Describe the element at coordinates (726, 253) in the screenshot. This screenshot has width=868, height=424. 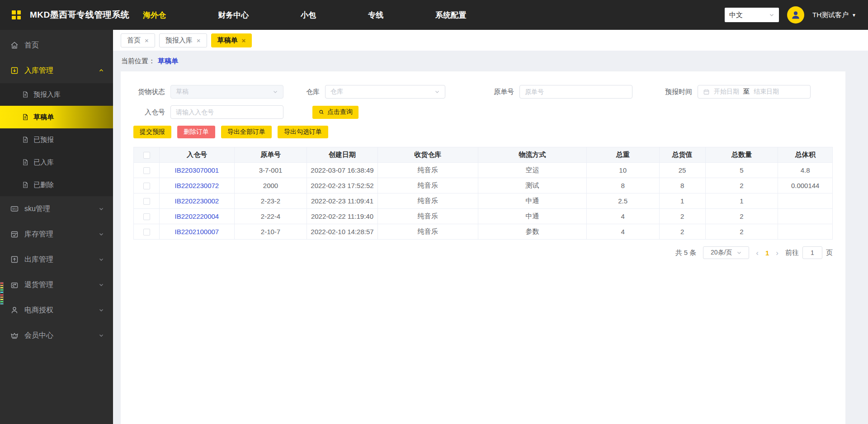
I see `page-size-select: 20条/页` at that location.